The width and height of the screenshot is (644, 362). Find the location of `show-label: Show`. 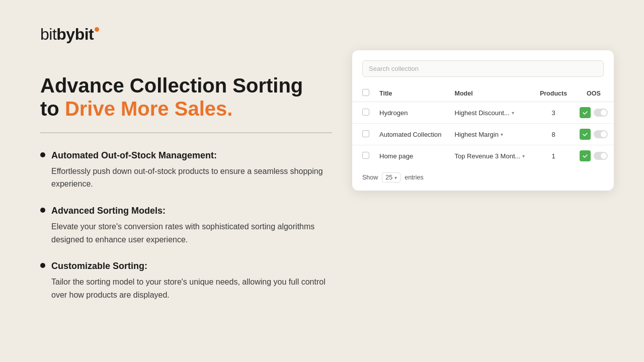

show-label: Show is located at coordinates (370, 177).